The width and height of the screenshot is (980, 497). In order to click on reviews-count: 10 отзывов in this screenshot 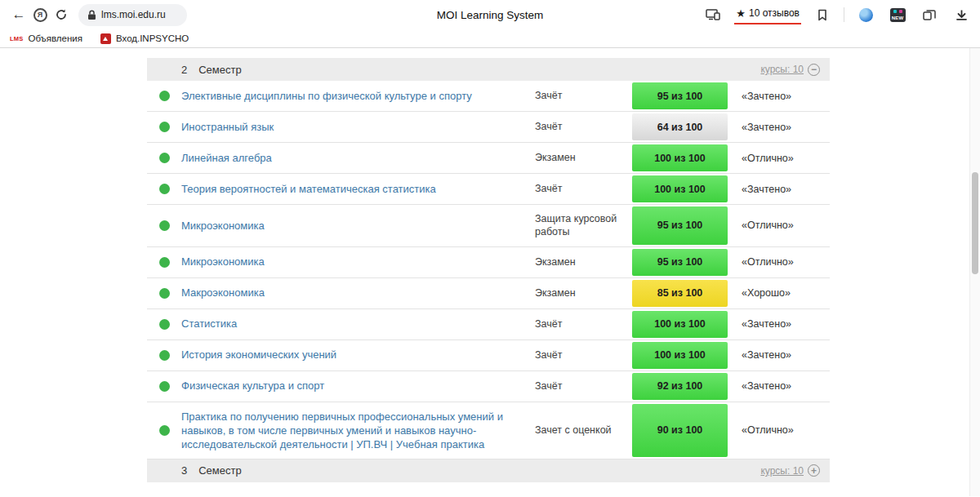, I will do `click(774, 13)`.